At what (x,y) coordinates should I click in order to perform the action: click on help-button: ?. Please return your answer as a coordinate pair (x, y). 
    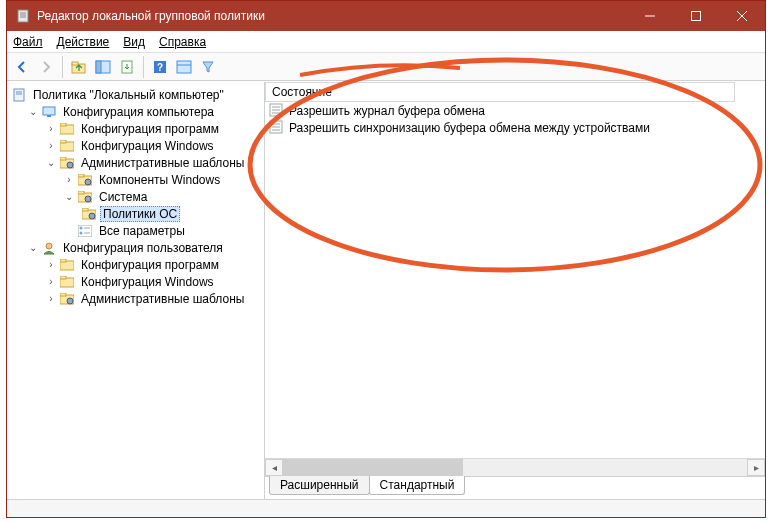
    Looking at the image, I should click on (160, 67).